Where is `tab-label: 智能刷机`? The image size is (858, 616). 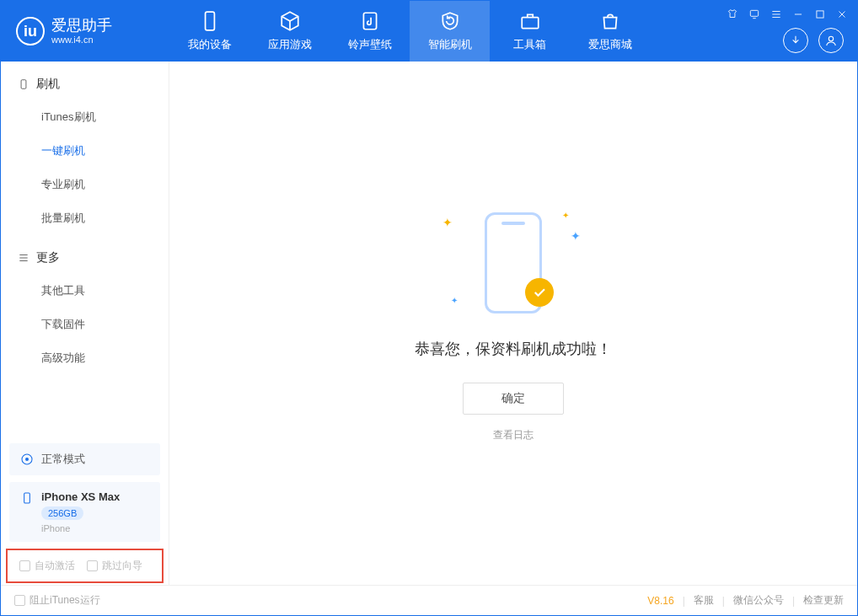 tab-label: 智能刷机 is located at coordinates (450, 45).